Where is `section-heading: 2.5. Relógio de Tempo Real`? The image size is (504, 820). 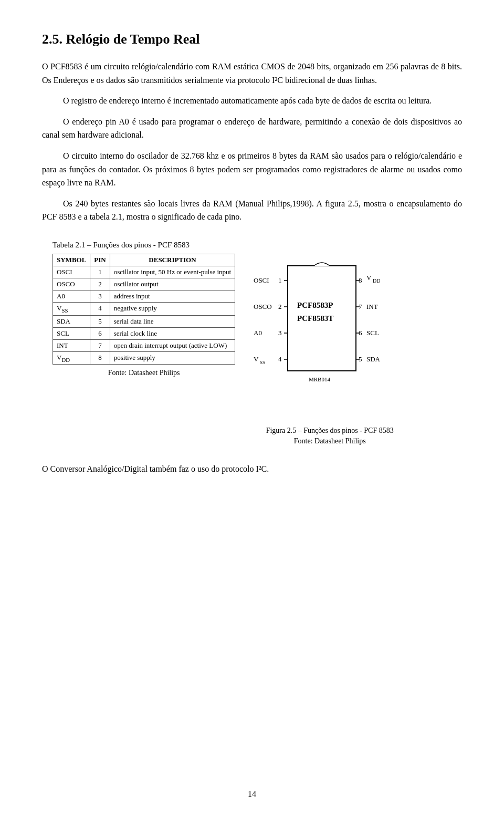
section-heading: 2.5. Relógio de Tempo Real is located at coordinates (252, 39).